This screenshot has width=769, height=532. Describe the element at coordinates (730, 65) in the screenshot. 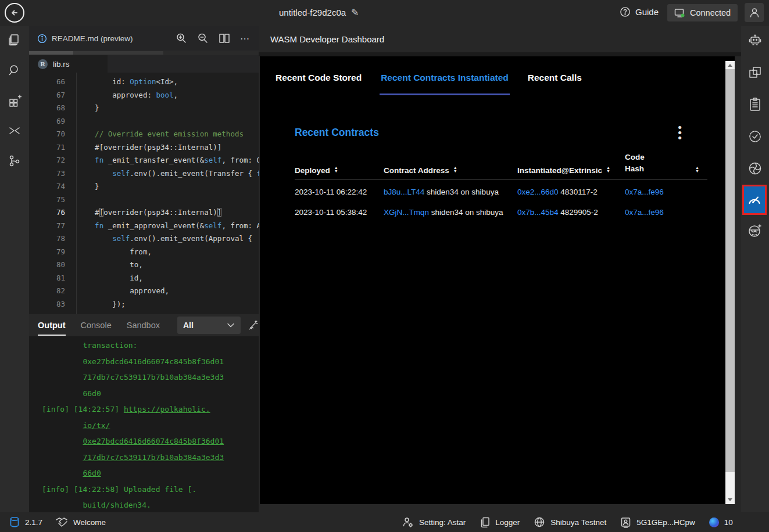

I see `scroll-up-icon` at that location.